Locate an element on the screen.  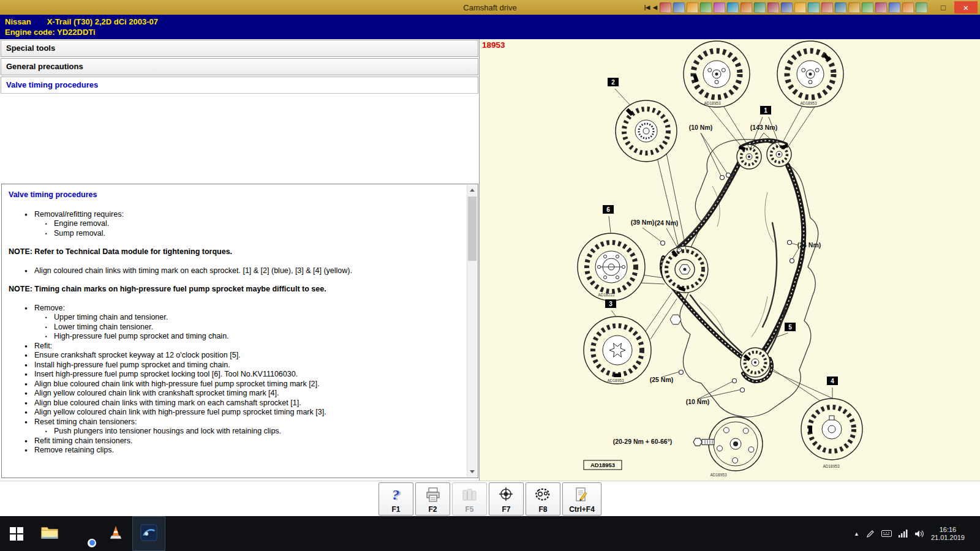
torque-label: (25 Nm) is located at coordinates (662, 380).